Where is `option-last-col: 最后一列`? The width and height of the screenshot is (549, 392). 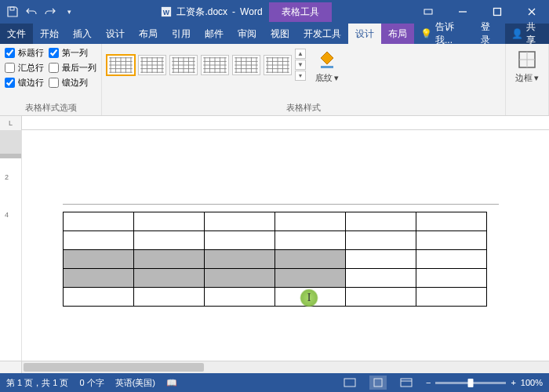 option-last-col: 最后一列 is located at coordinates (72, 67).